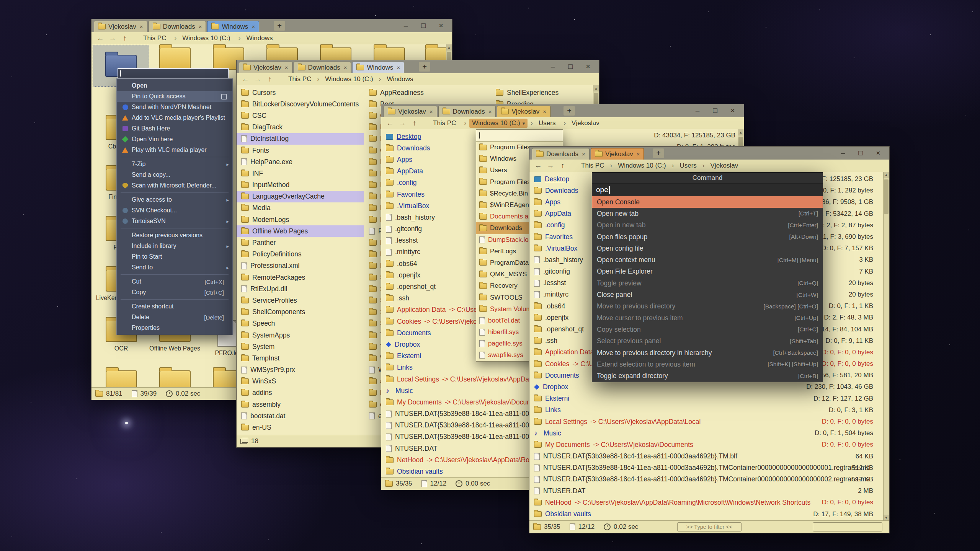  Describe the element at coordinates (707, 295) in the screenshot. I see `command-item: Close panel [Ctrl+W]` at that location.